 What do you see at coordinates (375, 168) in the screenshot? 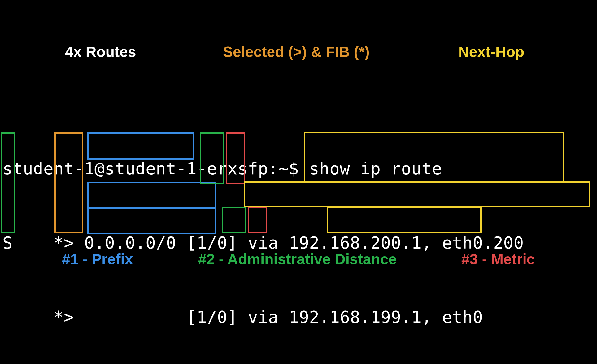
I see `command: show ip route` at bounding box center [375, 168].